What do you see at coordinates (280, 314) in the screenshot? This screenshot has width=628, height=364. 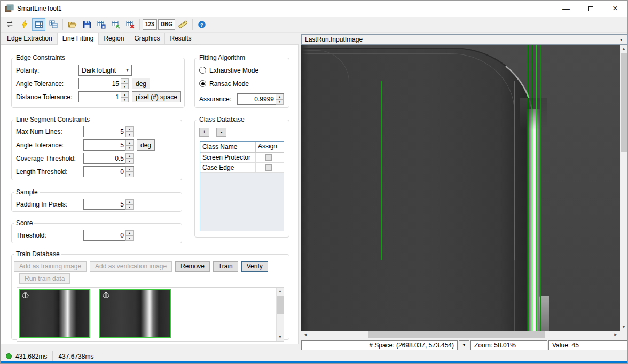 I see `thumbnail-scrollbar: ▲ ▼` at bounding box center [280, 314].